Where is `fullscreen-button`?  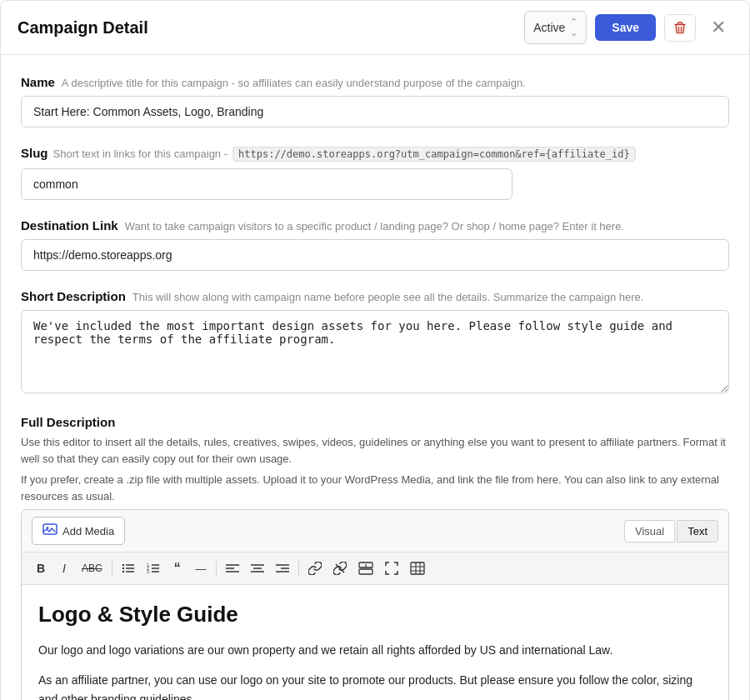 fullscreen-button is located at coordinates (392, 568).